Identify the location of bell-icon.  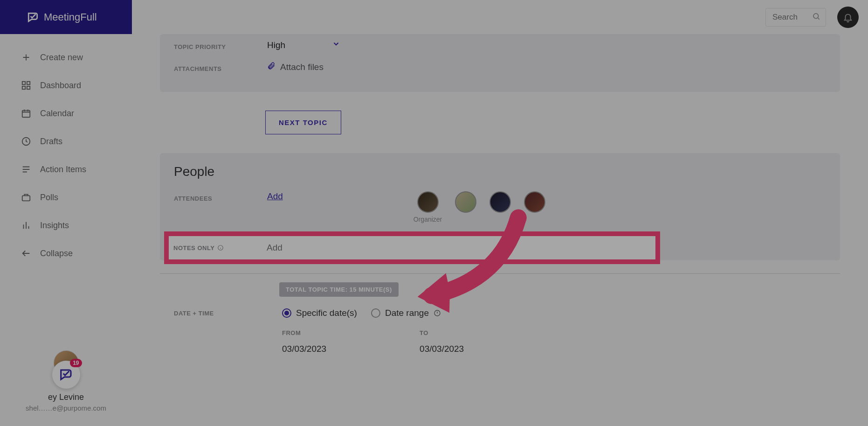
(848, 17).